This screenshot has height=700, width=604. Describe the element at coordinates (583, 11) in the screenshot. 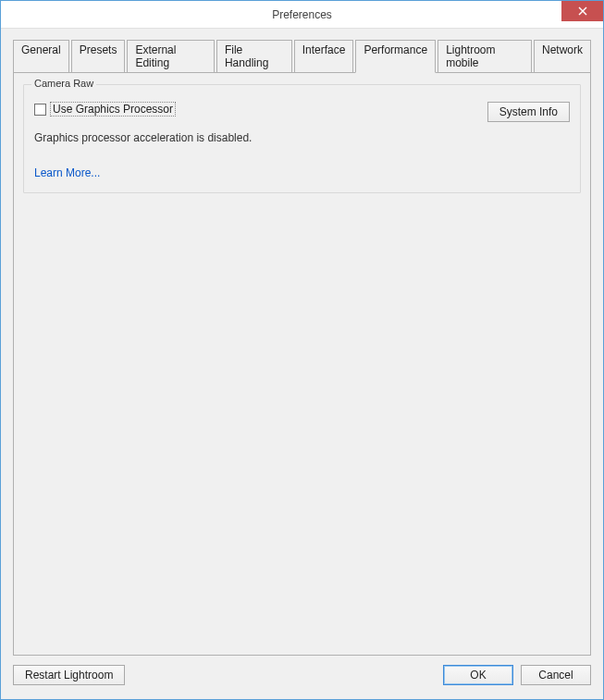

I see `close-button` at that location.